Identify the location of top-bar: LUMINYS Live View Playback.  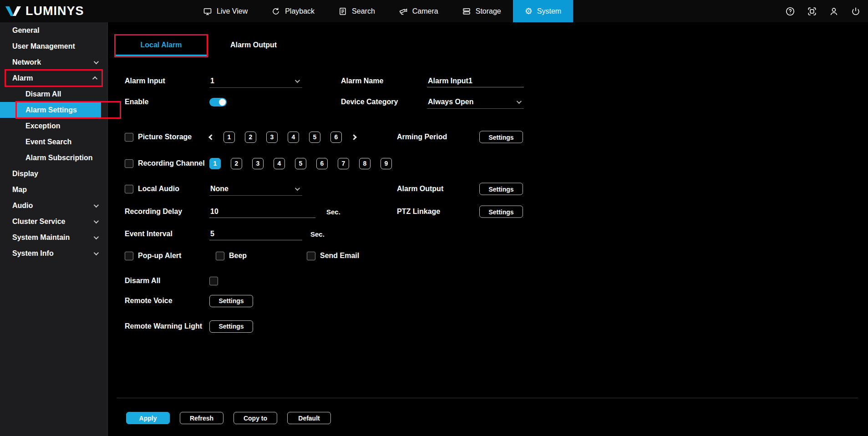
(434, 11).